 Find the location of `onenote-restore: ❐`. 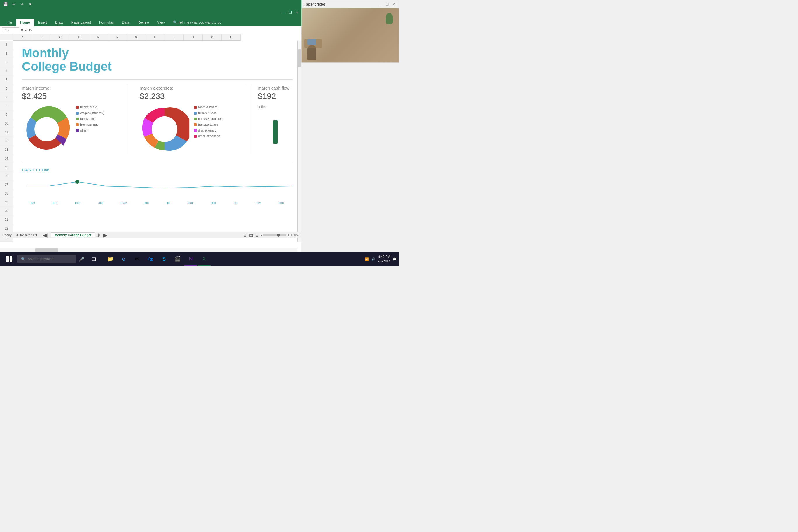

onenote-restore: ❐ is located at coordinates (387, 4).